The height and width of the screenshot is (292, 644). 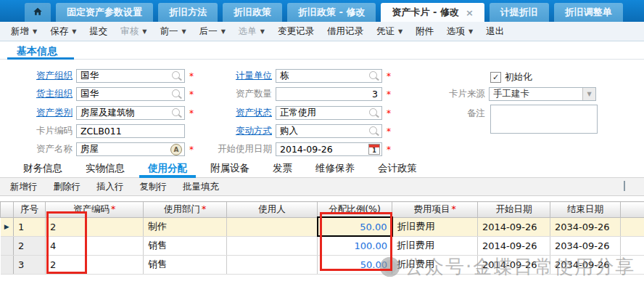 I want to click on window-tab-2: 折旧政策, so click(x=252, y=12).